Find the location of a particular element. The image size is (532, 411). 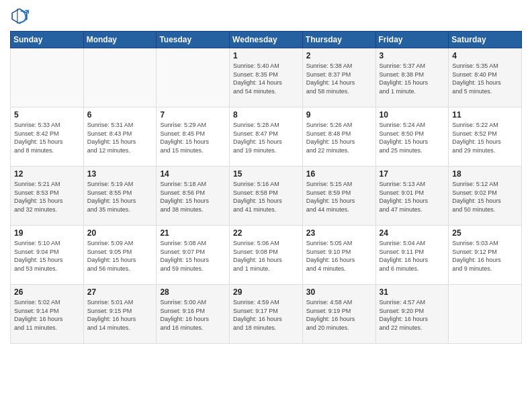

calendar-cell: 2Sunrise: 5:38 AM Sunset: 8:37 PM Daylig… is located at coordinates (339, 78).